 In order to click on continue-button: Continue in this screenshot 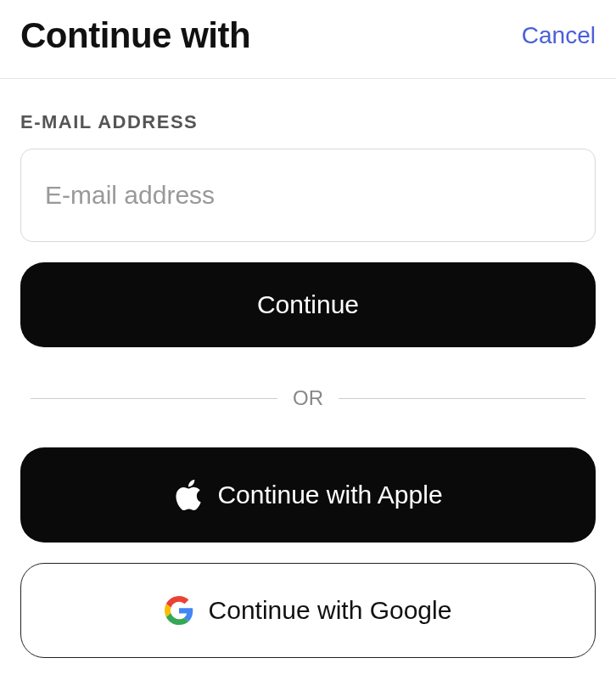, I will do `click(308, 305)`.